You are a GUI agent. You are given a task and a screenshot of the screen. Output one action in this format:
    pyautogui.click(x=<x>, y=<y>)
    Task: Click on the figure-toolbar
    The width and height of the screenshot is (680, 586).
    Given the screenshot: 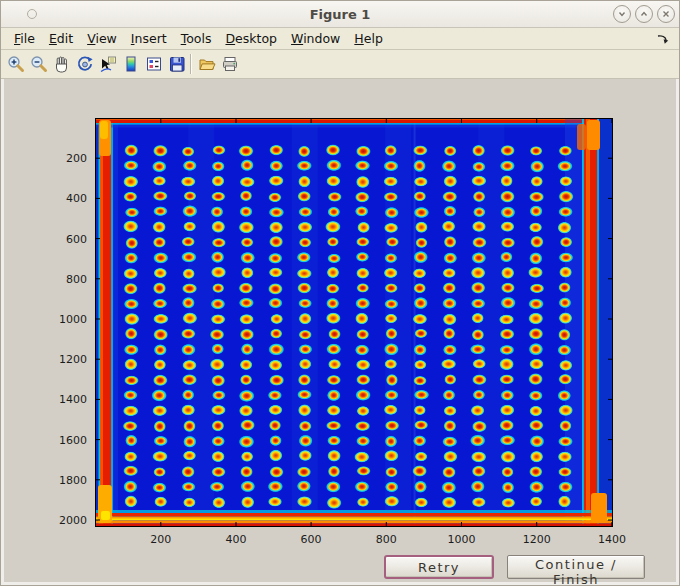 What is the action you would take?
    pyautogui.click(x=340, y=64)
    